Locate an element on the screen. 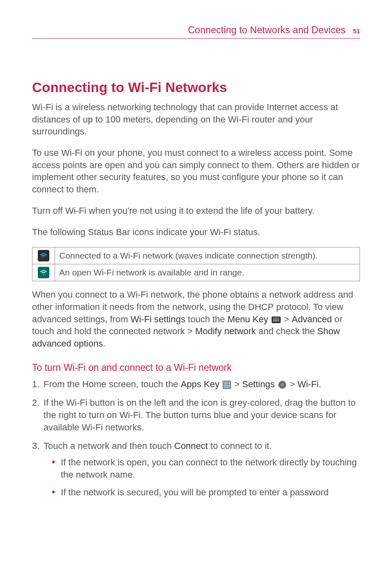 The image size is (392, 564). connect-label: Connect is located at coordinates (191, 446).